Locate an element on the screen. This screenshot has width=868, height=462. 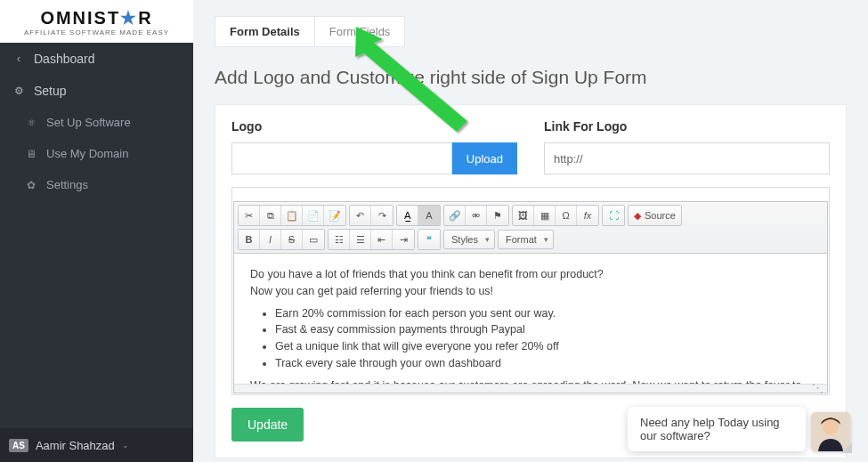
editor-paragraph: Now you can get paid referring your frie… is located at coordinates (531, 292).